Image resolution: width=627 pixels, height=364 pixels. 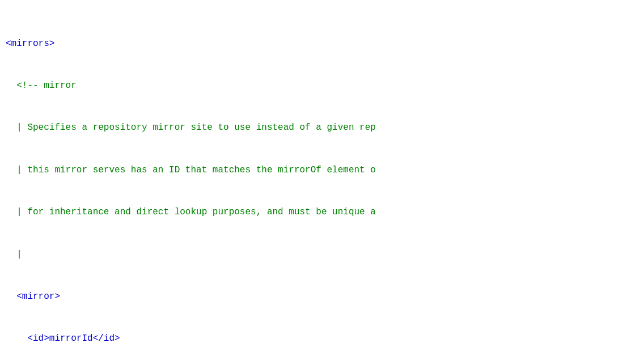 I want to click on line-id: <id>mirrorId</id>, so click(x=314, y=339).